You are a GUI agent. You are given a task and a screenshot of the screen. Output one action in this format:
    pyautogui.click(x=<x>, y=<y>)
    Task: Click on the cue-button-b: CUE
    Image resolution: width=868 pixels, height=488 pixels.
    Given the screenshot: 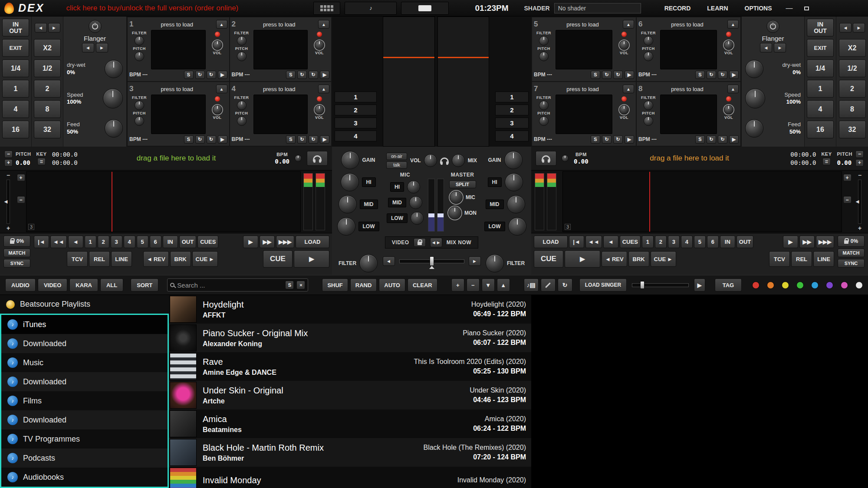 What is the action you would take?
    pyautogui.click(x=549, y=259)
    